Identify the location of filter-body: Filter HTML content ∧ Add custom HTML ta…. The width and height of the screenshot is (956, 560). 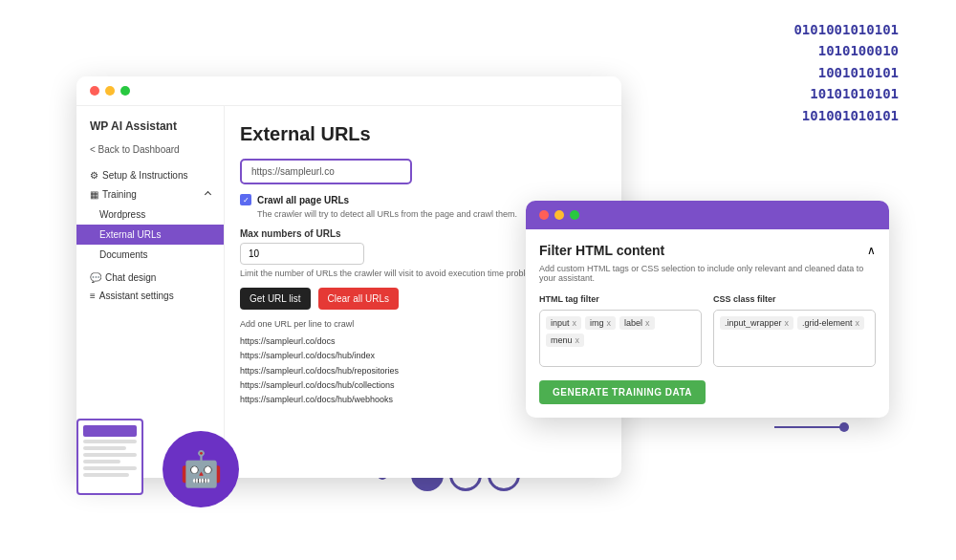
(707, 323).